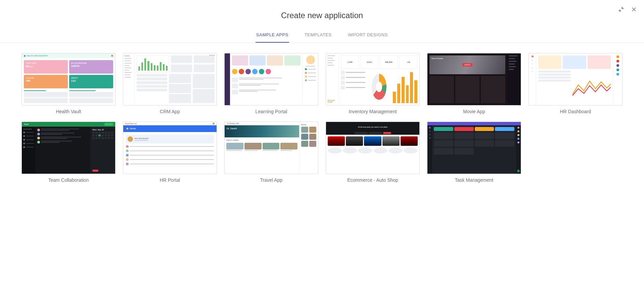 The height and width of the screenshot is (302, 644). Describe the element at coordinates (271, 152) in the screenshot. I see `sample-app-card: 🧭 TRAVEL APP Hi, Sarah! Latest in articl…` at that location.